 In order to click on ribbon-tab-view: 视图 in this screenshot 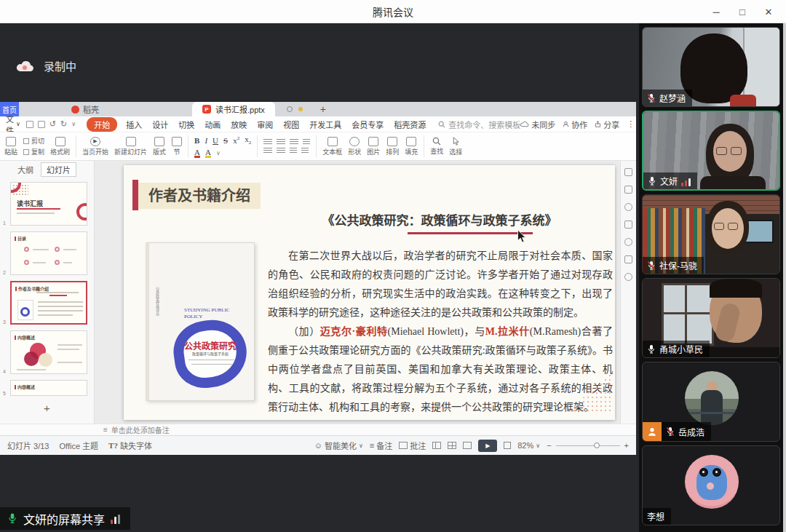, I will do `click(291, 124)`.